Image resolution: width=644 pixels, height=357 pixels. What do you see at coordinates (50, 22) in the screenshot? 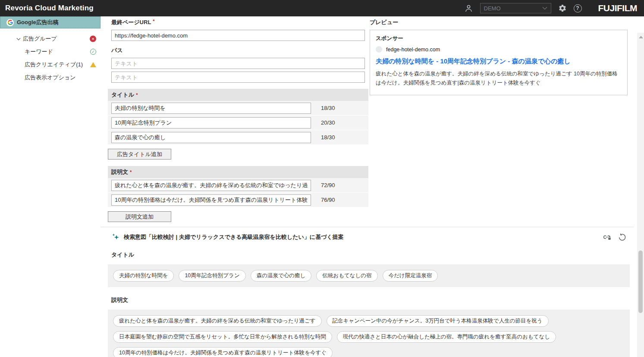
I see `sidebar-item-google-ads: Google広告出稿` at bounding box center [50, 22].